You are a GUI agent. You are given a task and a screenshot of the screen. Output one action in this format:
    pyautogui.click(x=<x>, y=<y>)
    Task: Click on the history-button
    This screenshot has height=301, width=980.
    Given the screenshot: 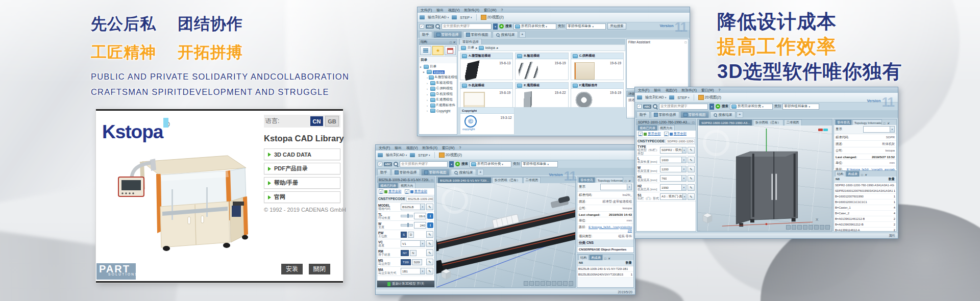 What is the action you would take?
    pyautogui.click(x=450, y=51)
    